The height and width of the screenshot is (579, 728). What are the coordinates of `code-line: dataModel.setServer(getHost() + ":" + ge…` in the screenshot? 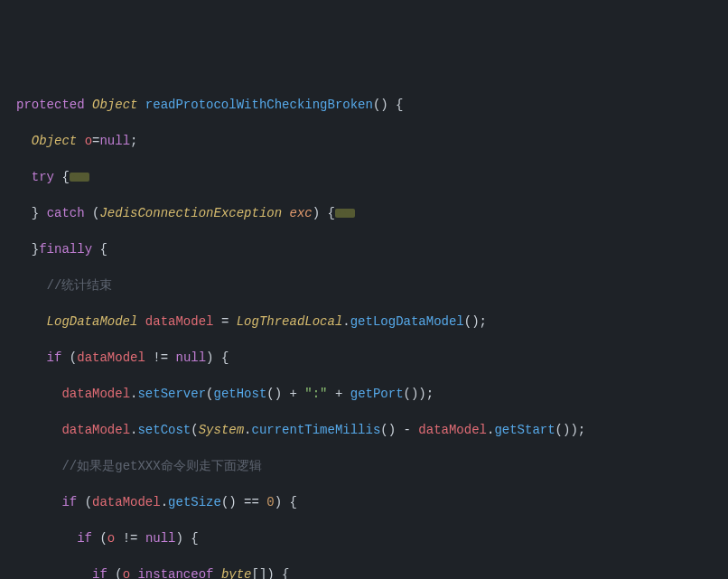 It's located at (364, 394).